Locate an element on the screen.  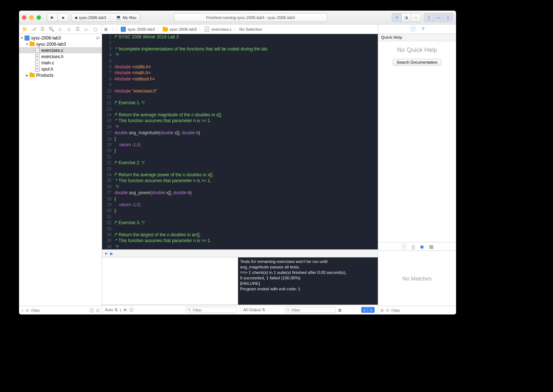
library-selector: 📄 {} ◉ ▦ is located at coordinates (417, 246).